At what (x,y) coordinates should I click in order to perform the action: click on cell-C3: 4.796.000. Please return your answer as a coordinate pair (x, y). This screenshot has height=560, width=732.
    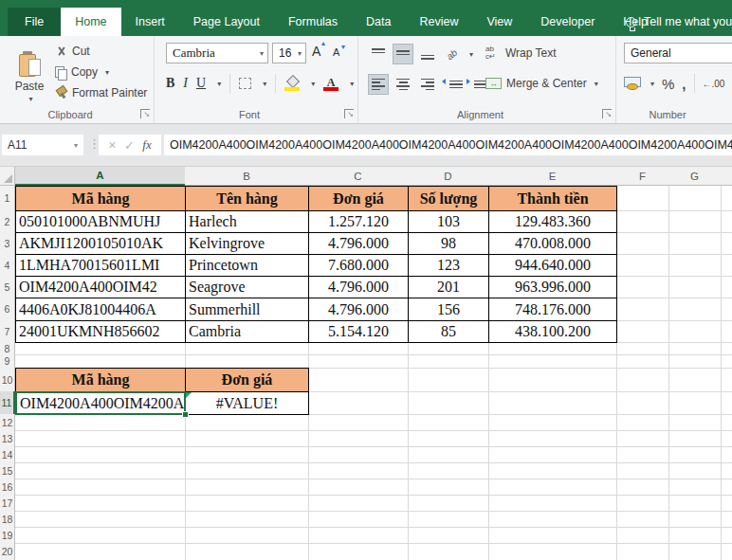
    Looking at the image, I should click on (358, 244).